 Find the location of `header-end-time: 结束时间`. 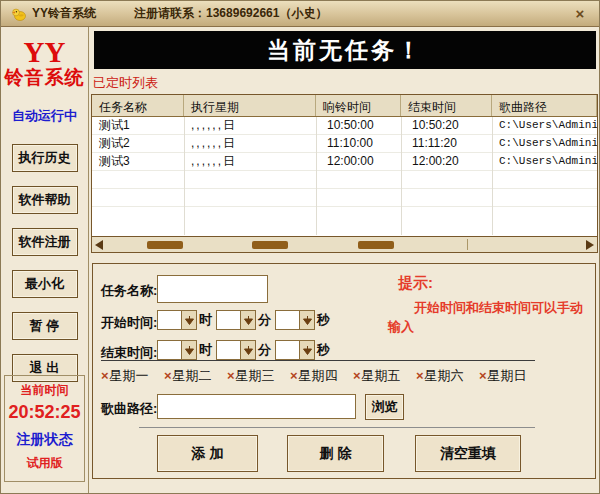

header-end-time: 结束时间 is located at coordinates (446, 106).